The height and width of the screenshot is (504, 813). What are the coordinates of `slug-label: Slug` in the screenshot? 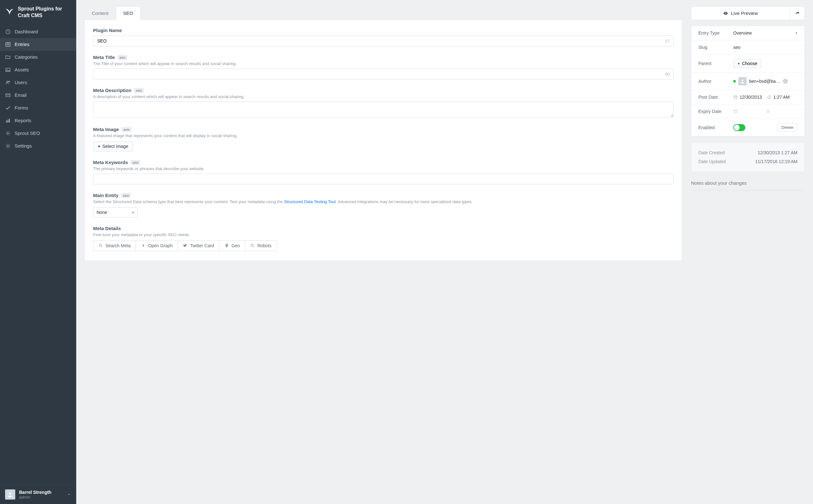 It's located at (716, 47).